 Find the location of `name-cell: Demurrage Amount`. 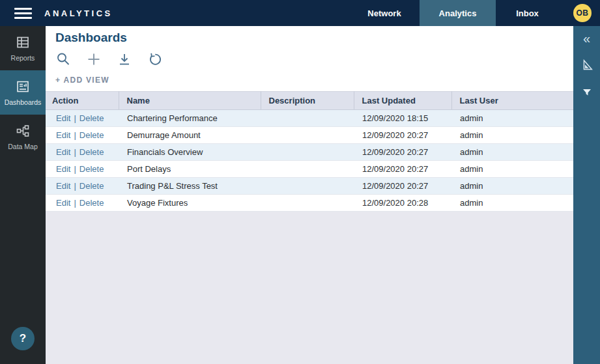

name-cell: Demurrage Amount is located at coordinates (190, 135).